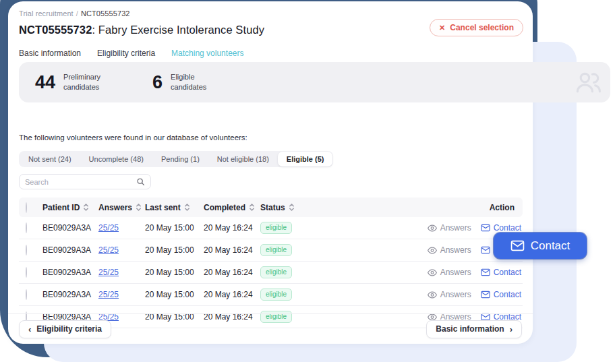  What do you see at coordinates (115, 208) in the screenshot?
I see `col-answers: Answers` at bounding box center [115, 208].